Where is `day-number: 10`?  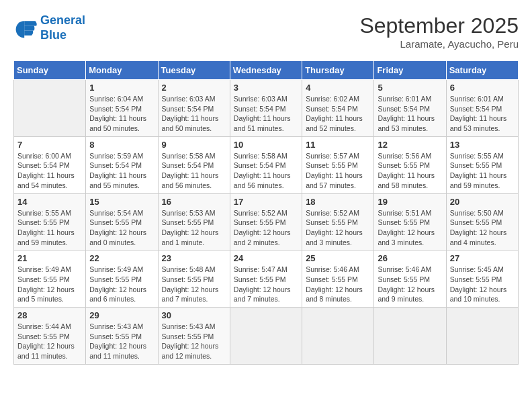 day-number: 10 is located at coordinates (266, 145).